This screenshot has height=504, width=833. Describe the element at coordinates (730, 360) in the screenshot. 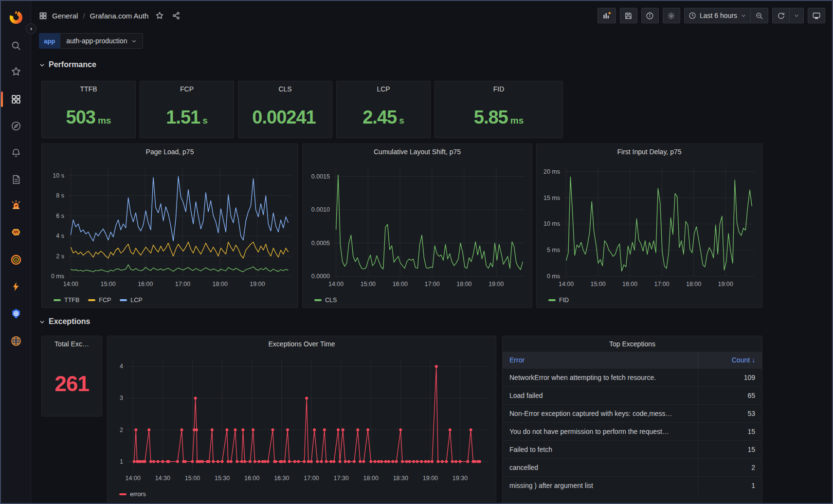

I see `column-header-count: Count ↓` at that location.